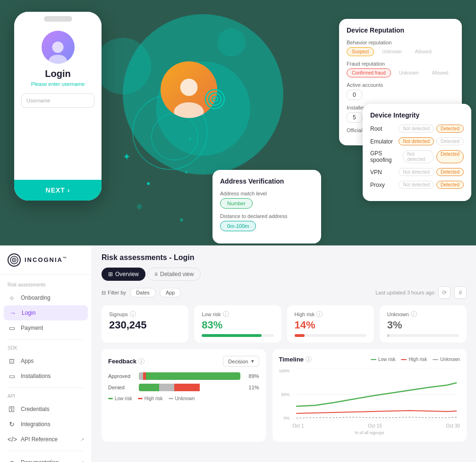 The height and width of the screenshot is (462, 476). What do you see at coordinates (400, 42) in the screenshot?
I see `behavior-rep-label: Behavior reputation` at bounding box center [400, 42].